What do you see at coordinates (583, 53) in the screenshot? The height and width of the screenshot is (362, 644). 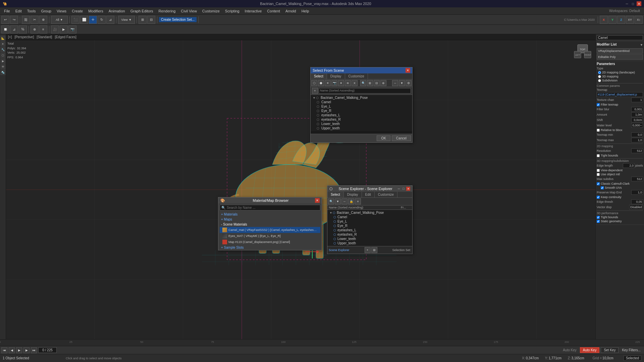 I see `navigation-cube: TOP LEFT FRONT` at bounding box center [583, 53].